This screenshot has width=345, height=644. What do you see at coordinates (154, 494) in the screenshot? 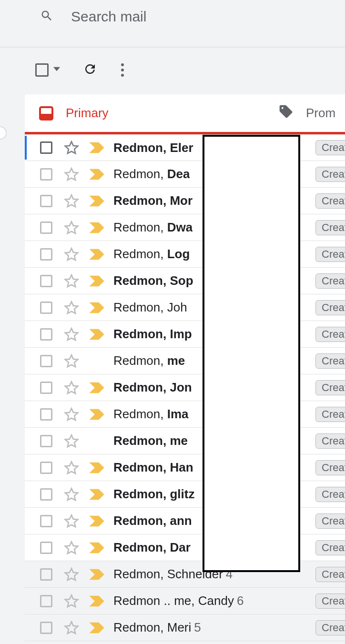
I see `sender: Redmon, glitz` at bounding box center [154, 494].